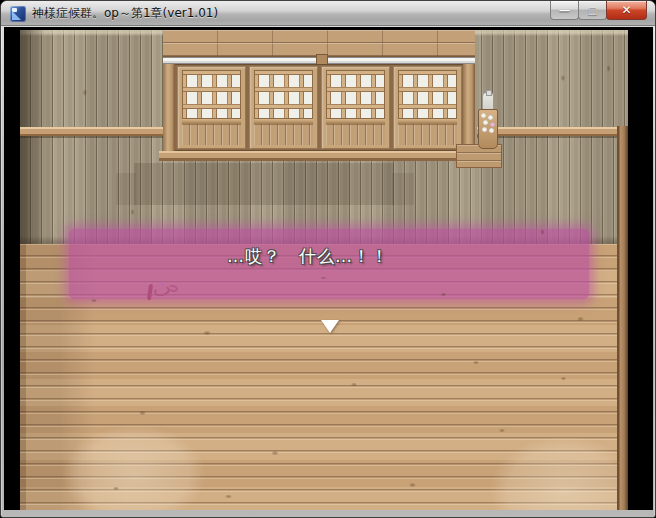 The image size is (656, 518). What do you see at coordinates (403, 189) in the screenshot?
I see `window-shadow-right` at bounding box center [403, 189].